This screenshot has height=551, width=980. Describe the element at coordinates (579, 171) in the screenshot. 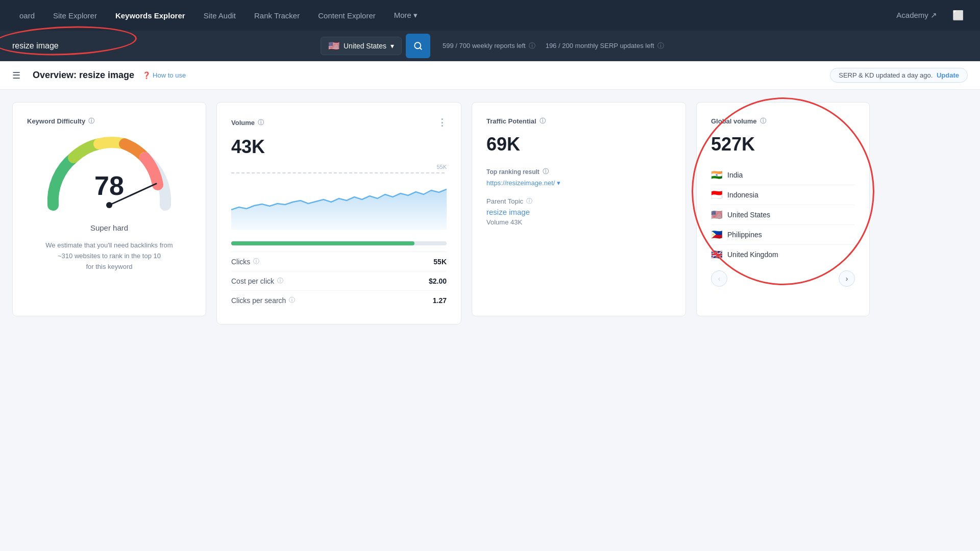

I see `top-ranking-label: Top ranking result ⓘ` at that location.